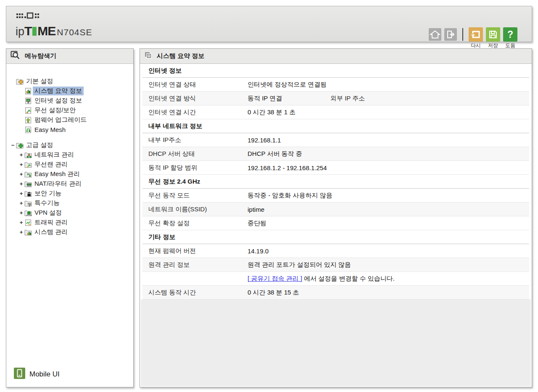 This screenshot has width=538, height=392. Describe the element at coordinates (29, 120) in the screenshot. I see `firmware-upgrade-icon` at that location.